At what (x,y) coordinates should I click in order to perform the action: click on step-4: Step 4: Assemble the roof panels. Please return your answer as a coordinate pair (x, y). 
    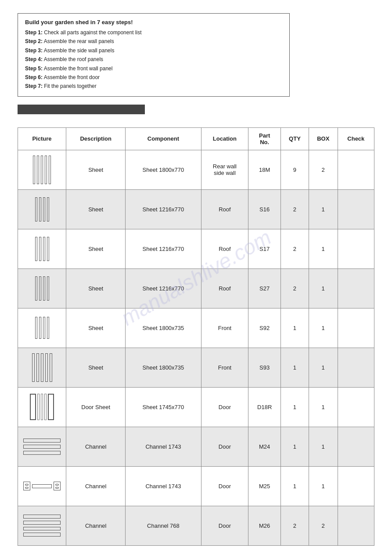
    Looking at the image, I should click on (154, 59).